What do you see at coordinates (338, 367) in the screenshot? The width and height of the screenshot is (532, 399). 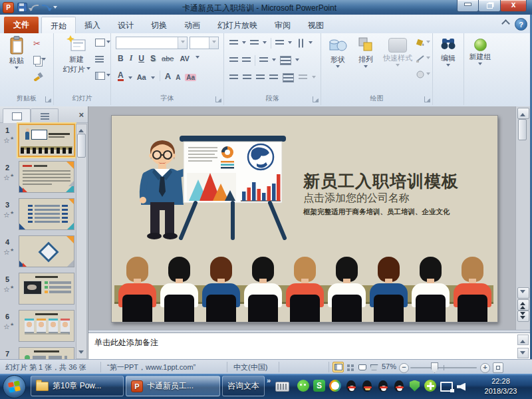 I see `normal-view-button` at bounding box center [338, 367].